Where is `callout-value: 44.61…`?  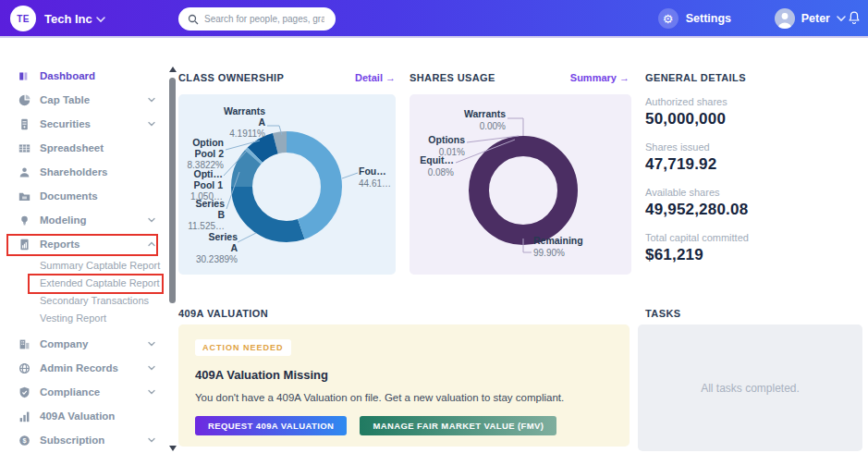
callout-value: 44.61… is located at coordinates (375, 184).